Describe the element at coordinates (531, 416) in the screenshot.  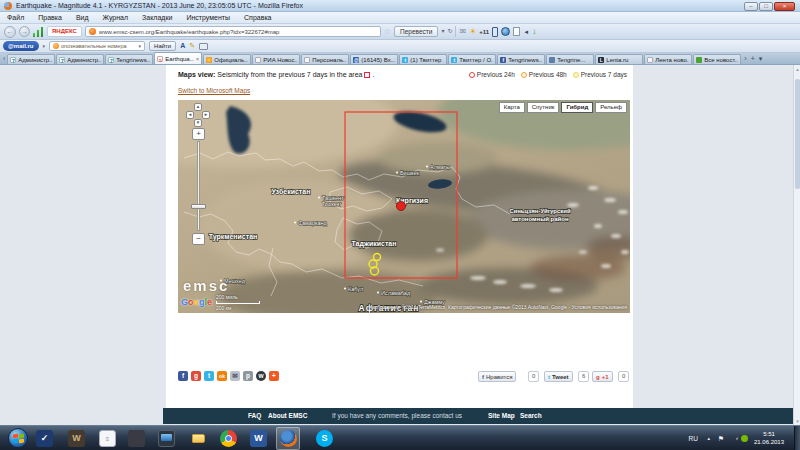
I see `footer-search-link: Search` at that location.